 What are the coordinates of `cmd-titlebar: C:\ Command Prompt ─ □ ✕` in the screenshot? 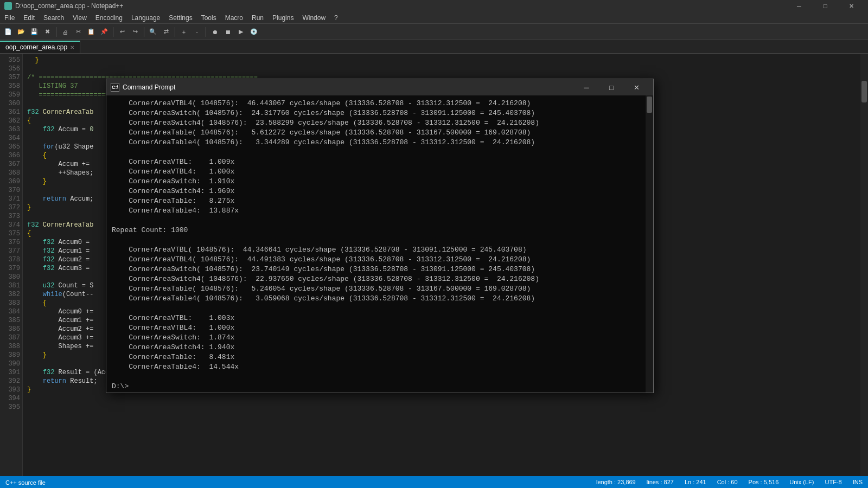 It's located at (380, 87).